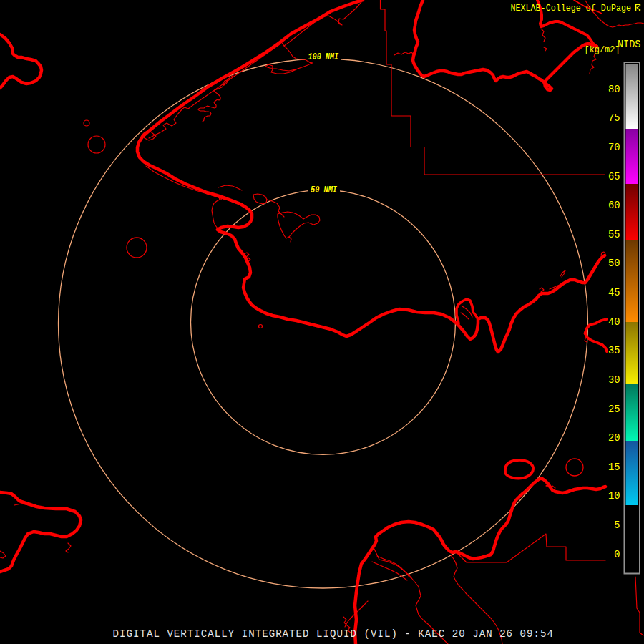 The width and height of the screenshot is (644, 644). I want to click on svg-text: [kg/m2], so click(602, 50).